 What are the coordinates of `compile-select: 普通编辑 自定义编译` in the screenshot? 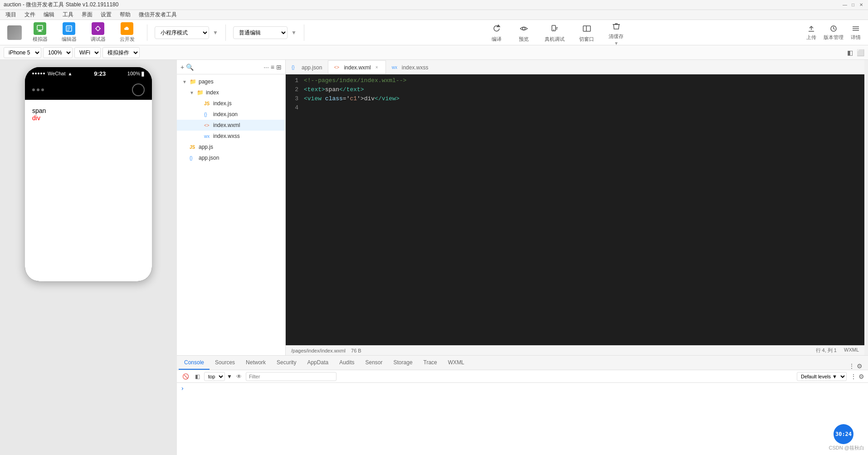 It's located at (260, 33).